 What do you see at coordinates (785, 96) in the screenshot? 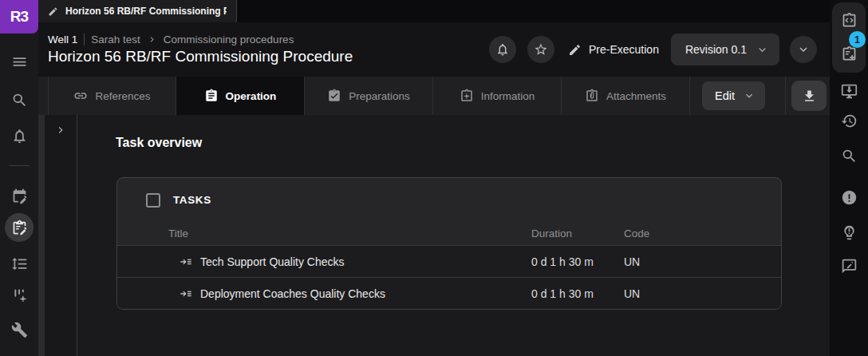
I see `toolbar-divider` at bounding box center [785, 96].